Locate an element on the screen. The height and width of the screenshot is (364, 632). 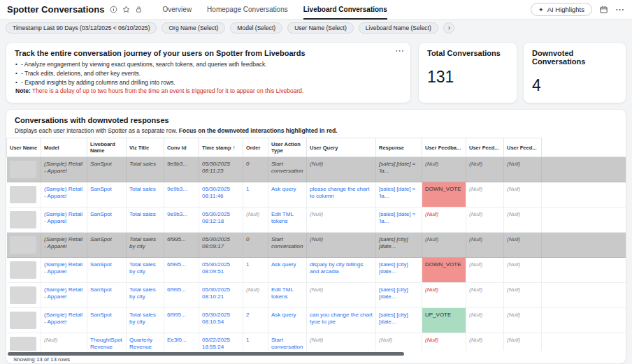
horizontal-scrollbar-thumb is located at coordinates (206, 354).